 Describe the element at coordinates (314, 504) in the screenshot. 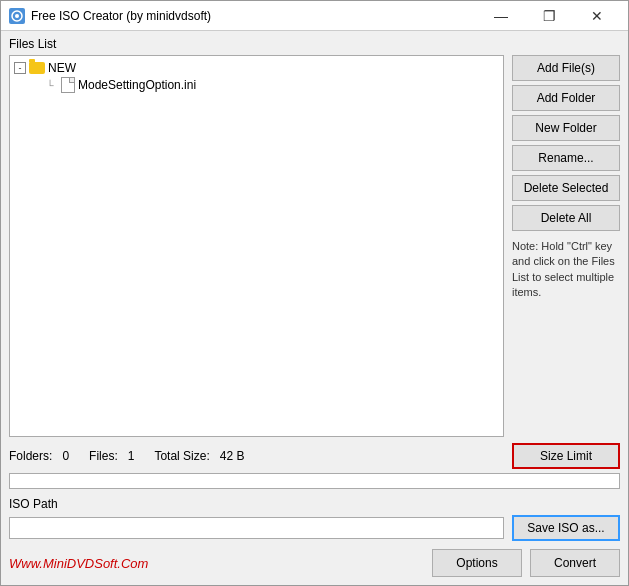

I see `iso-path-label: ISO Path` at that location.